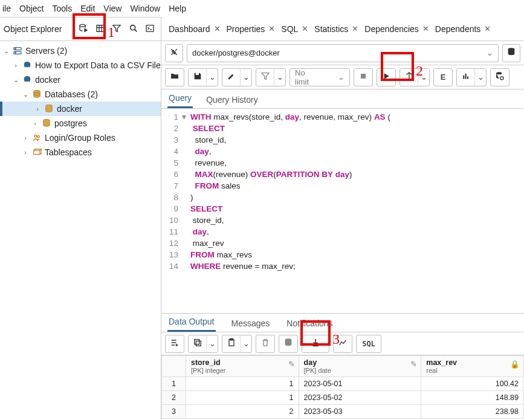 This screenshot has width=524, height=420. Describe the element at coordinates (80, 51) in the screenshot. I see `tree-servers: ⌄ Servers (2)` at that location.